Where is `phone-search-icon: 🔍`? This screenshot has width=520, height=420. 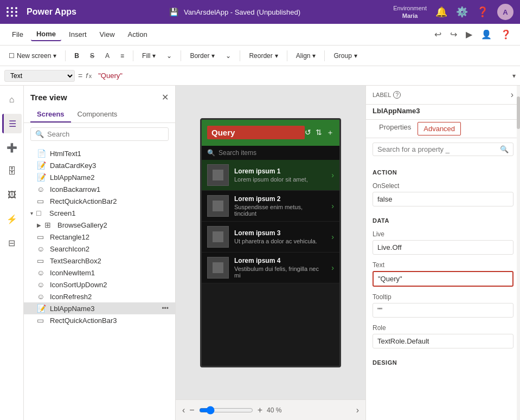 phone-search-icon: 🔍 is located at coordinates (211, 153).